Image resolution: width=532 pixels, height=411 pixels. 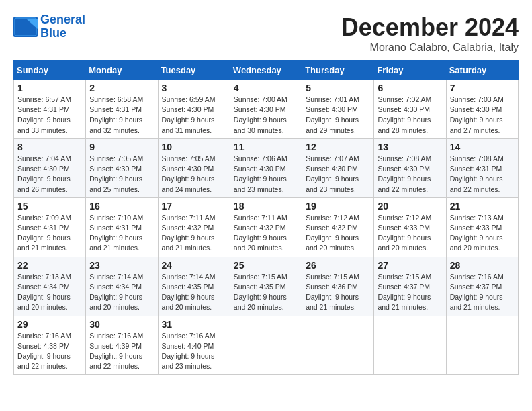 I want to click on calendar-week-row: 1Sunrise: 6:57 AMSunset: 4:31 PMDaylight…, so click(x=266, y=109).